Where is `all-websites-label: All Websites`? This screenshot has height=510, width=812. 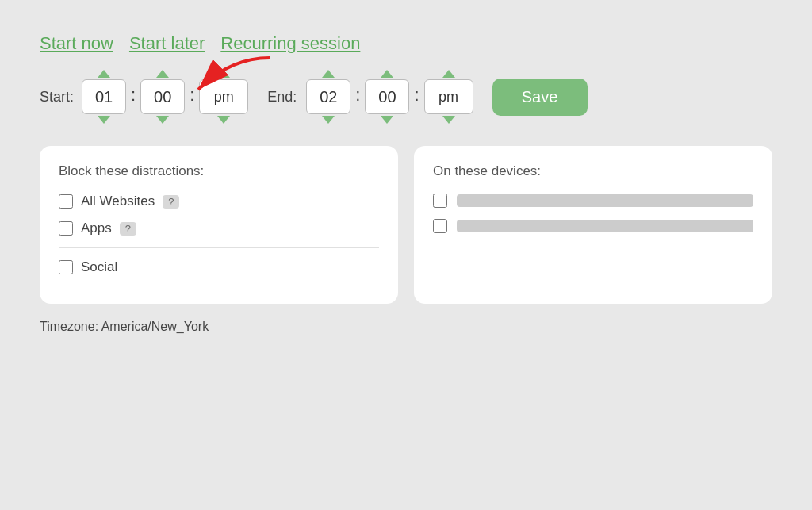
all-websites-label: All Websites is located at coordinates (117, 201).